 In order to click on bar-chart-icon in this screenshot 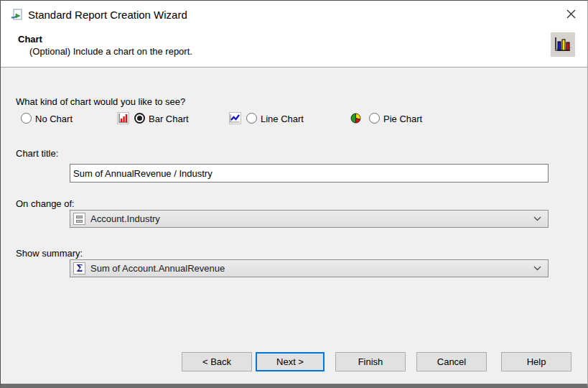, I will do `click(123, 118)`.